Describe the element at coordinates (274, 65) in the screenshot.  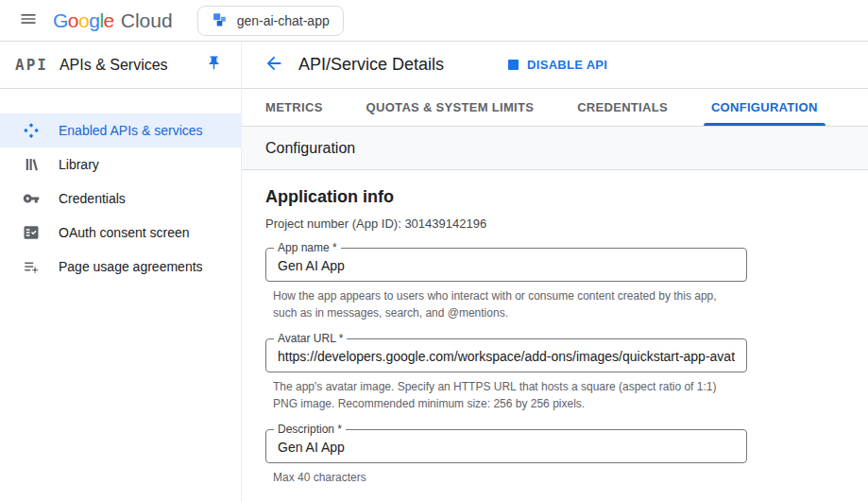
I see `back-button` at that location.